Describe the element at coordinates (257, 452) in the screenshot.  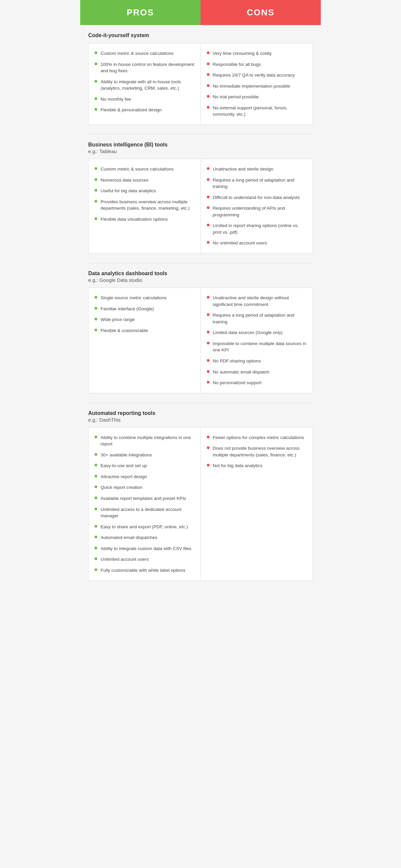
I see `list-item: Does not provide business overview acros…` at that location.